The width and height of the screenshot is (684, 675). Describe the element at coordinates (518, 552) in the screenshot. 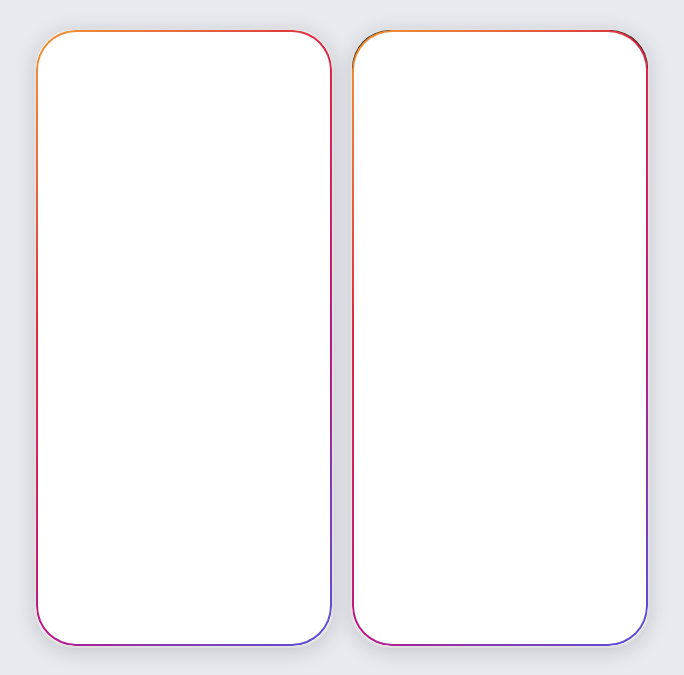

I see `shop-cta-title: Shop now` at that location.